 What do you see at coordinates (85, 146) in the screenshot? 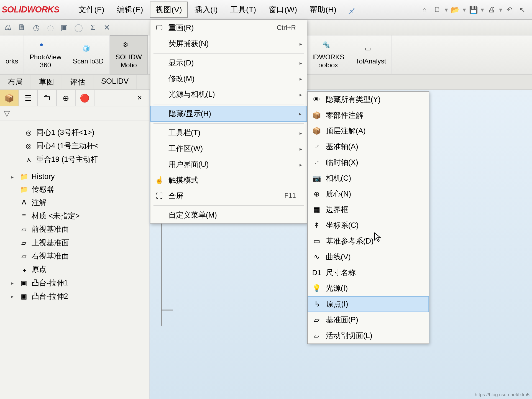
I see `tree-mate: ◎同心4 (1号主动杆<` at bounding box center [85, 146].